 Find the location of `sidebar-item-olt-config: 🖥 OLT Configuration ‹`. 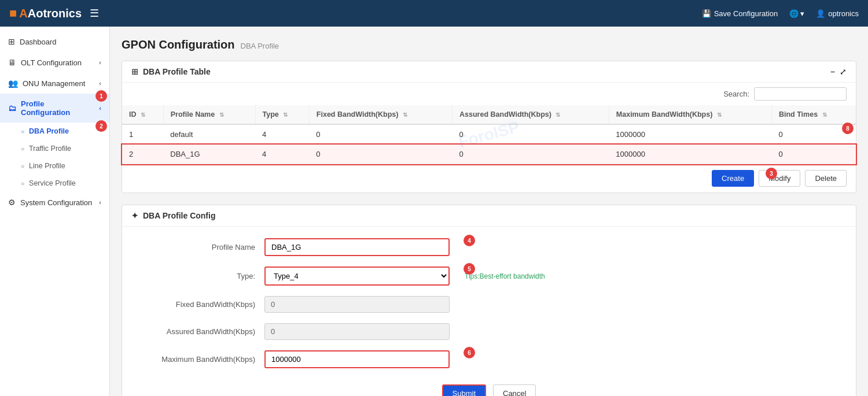

sidebar-item-olt-config: 🖥 OLT Configuration ‹ is located at coordinates (54, 62).